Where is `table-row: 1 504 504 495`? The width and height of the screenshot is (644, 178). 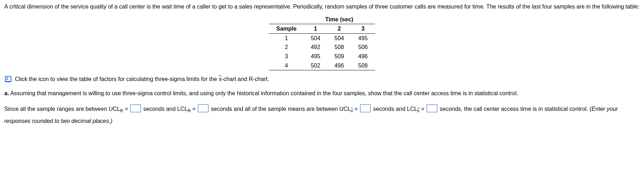 table-row: 1 504 504 495 is located at coordinates (322, 38).